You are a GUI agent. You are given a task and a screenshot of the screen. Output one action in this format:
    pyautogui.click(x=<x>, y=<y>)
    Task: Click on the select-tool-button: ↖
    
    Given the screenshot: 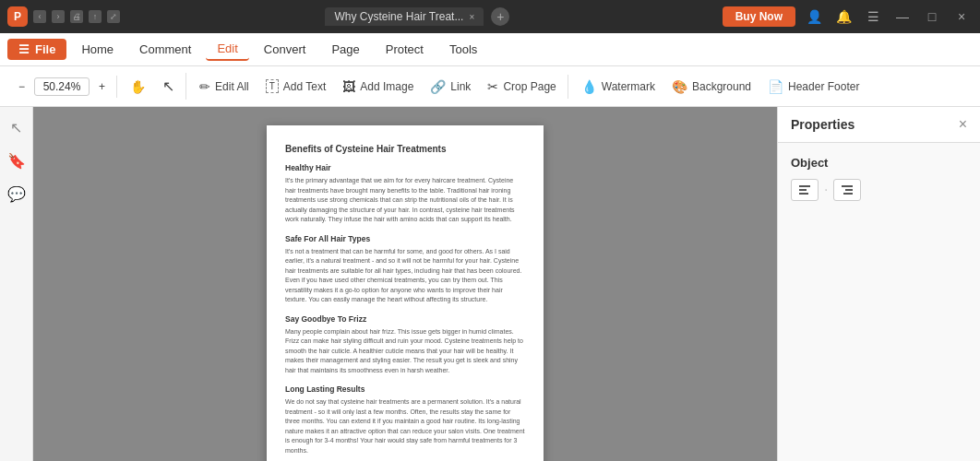 What is the action you would take?
    pyautogui.click(x=168, y=87)
    